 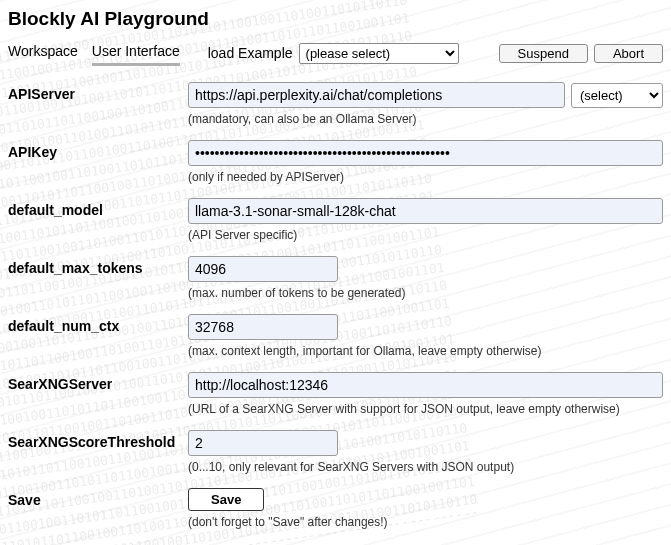 What do you see at coordinates (426, 522) in the screenshot?
I see `save-hint: (don't forget to "Save" after changes!)` at bounding box center [426, 522].